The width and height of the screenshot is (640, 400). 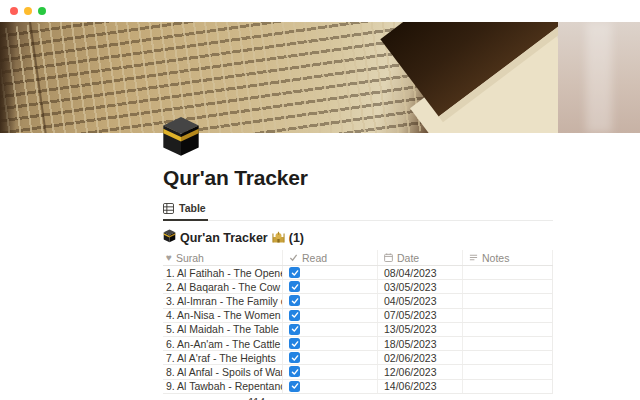 I want to click on date-cell: 13/05/2023, so click(x=420, y=330).